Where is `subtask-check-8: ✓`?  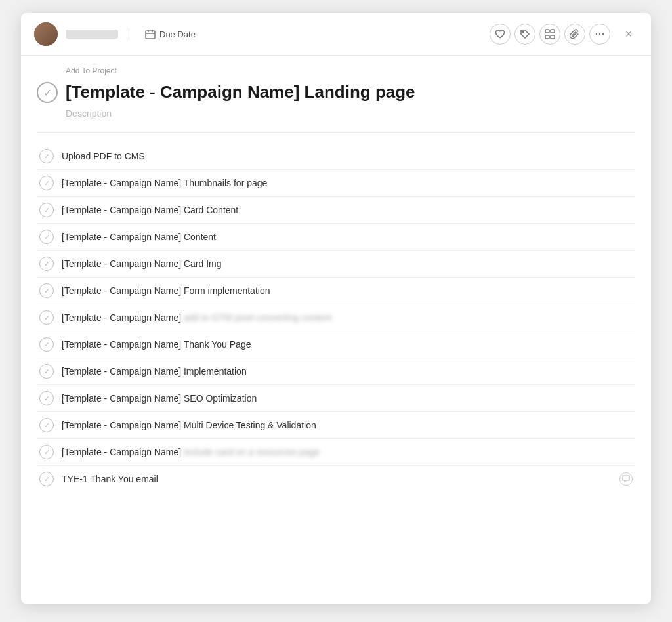 subtask-check-8: ✓ is located at coordinates (47, 344).